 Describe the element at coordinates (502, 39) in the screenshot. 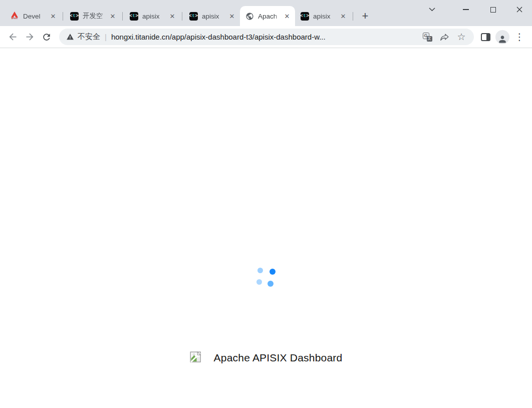

I see `person-icon` at that location.